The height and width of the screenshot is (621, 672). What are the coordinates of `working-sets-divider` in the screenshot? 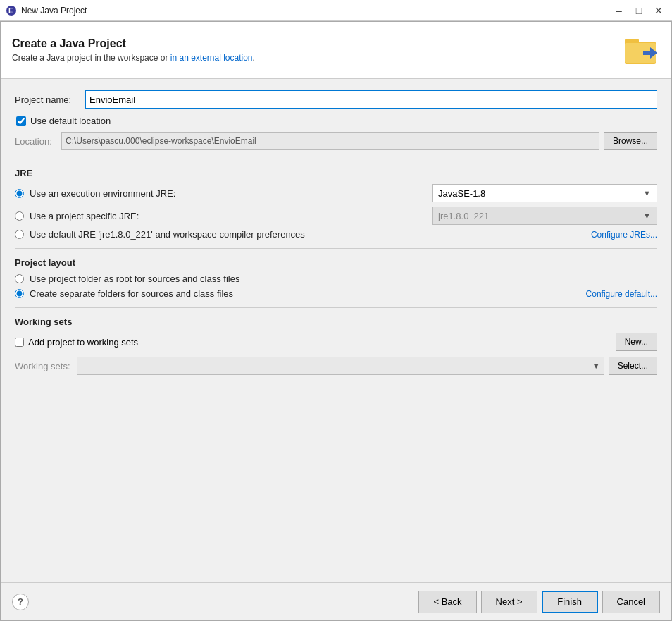 It's located at (336, 307).